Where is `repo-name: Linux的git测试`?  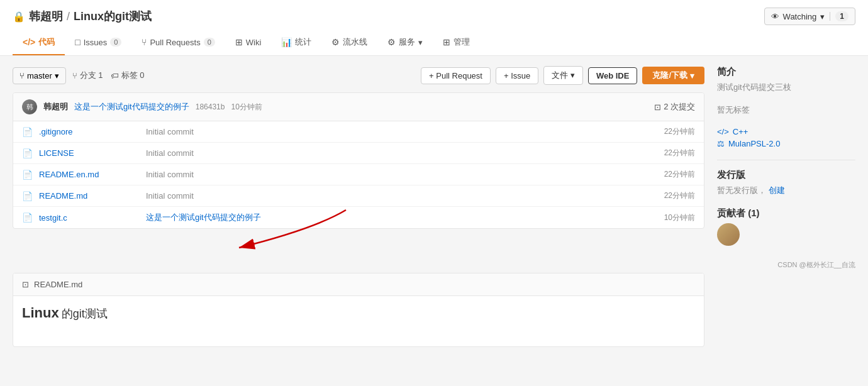
repo-name: Linux的git测试 is located at coordinates (113, 16).